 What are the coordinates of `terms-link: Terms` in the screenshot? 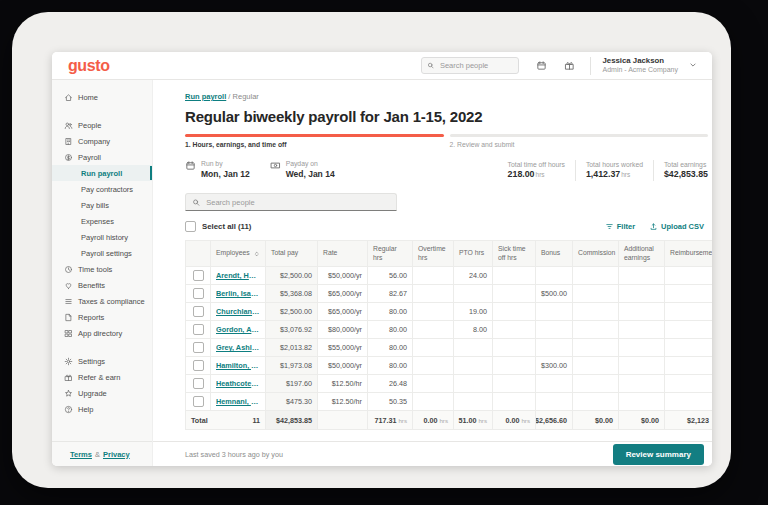 It's located at (81, 454).